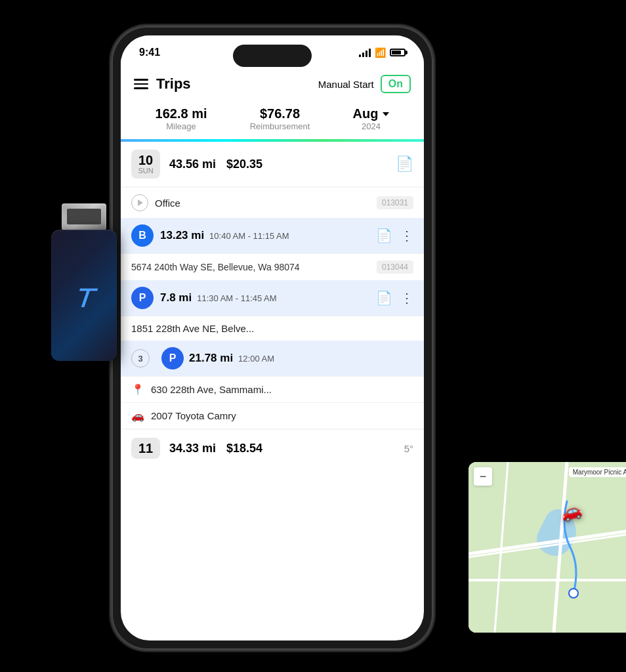 The image size is (626, 672). Describe the element at coordinates (272, 448) in the screenshot. I see `day-header-11: 11 34.33 mi $18.54 5°` at that location.